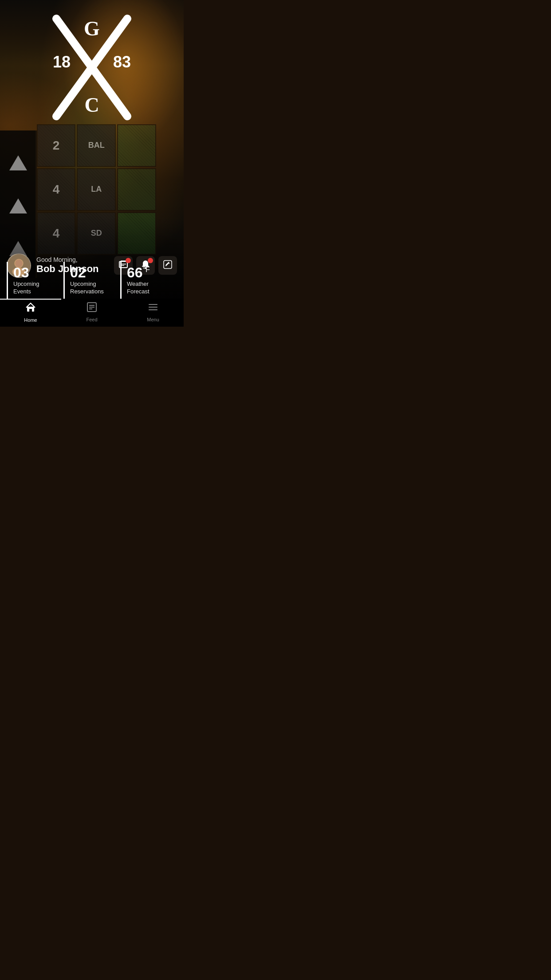 The width and height of the screenshot is (551, 980). Describe the element at coordinates (35, 273) in the screenshot. I see `stat-events-number: 03` at that location.